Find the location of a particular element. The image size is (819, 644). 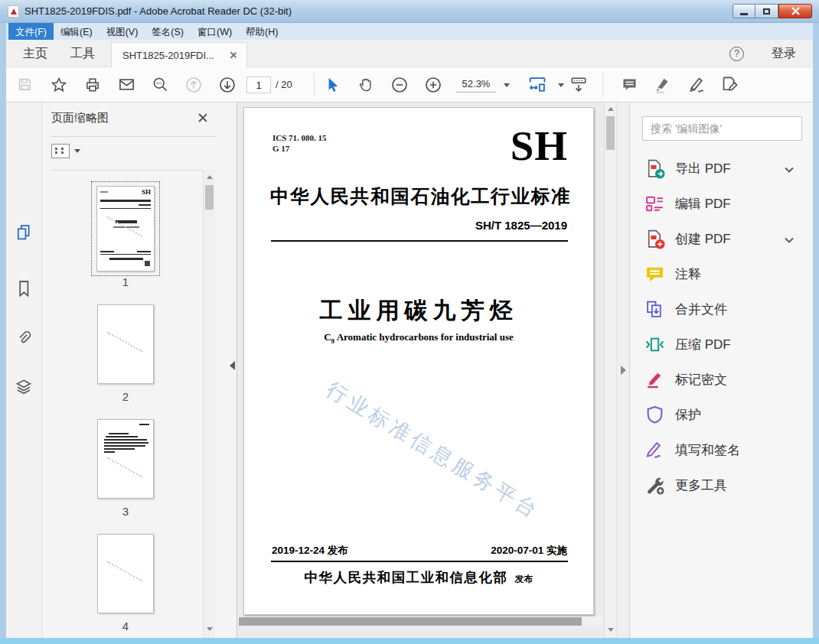

tool-more-tools: 更多工具 is located at coordinates (721, 485).